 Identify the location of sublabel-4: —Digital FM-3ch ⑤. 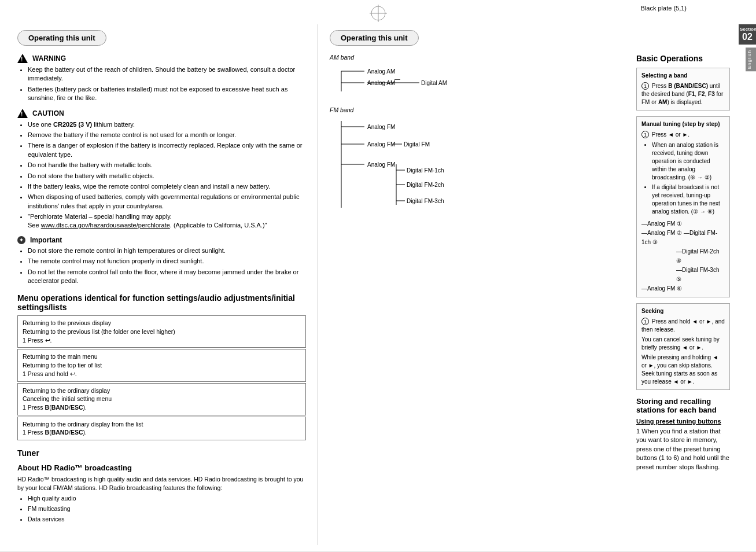
(700, 275).